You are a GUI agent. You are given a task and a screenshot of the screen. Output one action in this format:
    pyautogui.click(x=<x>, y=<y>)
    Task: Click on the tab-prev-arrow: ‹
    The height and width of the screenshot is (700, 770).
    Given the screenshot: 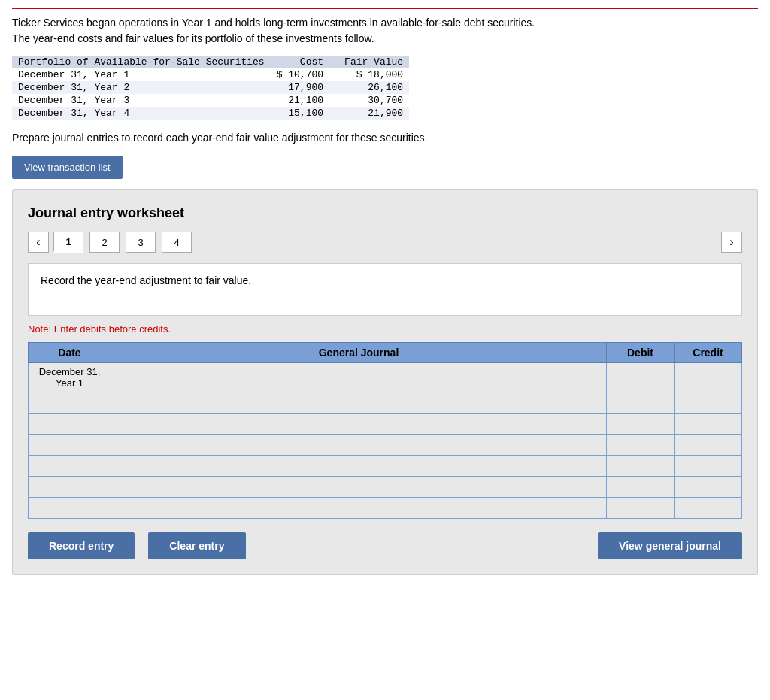 What is the action you would take?
    pyautogui.click(x=38, y=242)
    